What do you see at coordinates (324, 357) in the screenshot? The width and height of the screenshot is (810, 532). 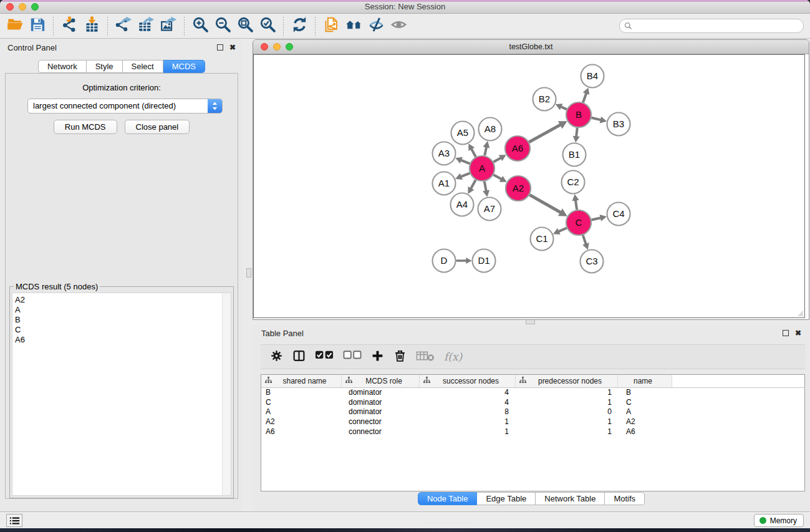 I see `select-all-columns-button` at bounding box center [324, 357].